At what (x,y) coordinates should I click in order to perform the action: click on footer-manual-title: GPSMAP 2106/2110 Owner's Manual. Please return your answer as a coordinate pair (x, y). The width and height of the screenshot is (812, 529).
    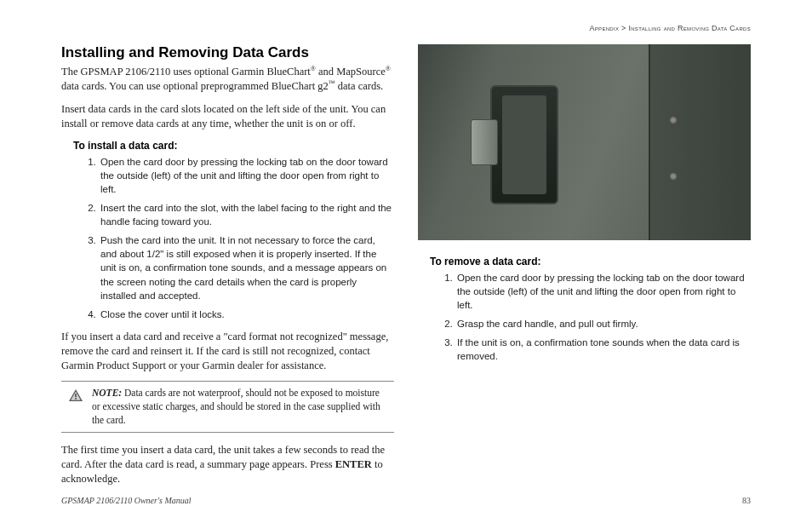
    Looking at the image, I should click on (126, 501).